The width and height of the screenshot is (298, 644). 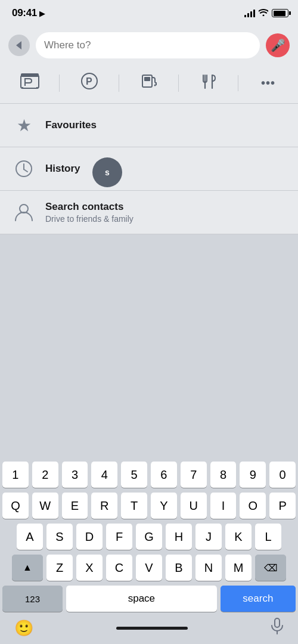 What do you see at coordinates (24, 212) in the screenshot?
I see `search-contacts-icon` at bounding box center [24, 212].